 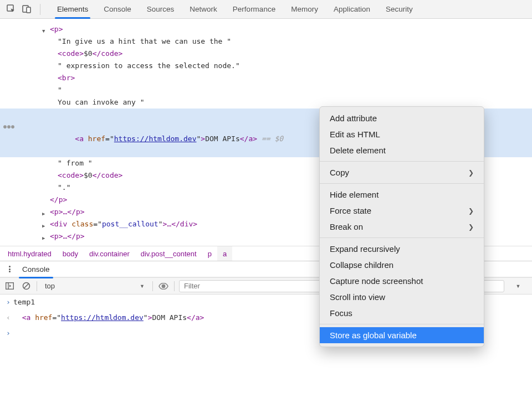 What do you see at coordinates (161, 9) in the screenshot?
I see `tab-sources: Sources` at bounding box center [161, 9].